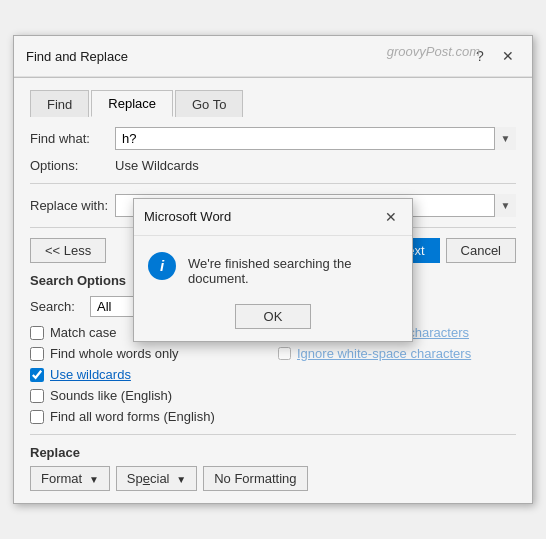 Image resolution: width=546 pixels, height=539 pixels. I want to click on dialog-close-button: ✕, so click(391, 217).